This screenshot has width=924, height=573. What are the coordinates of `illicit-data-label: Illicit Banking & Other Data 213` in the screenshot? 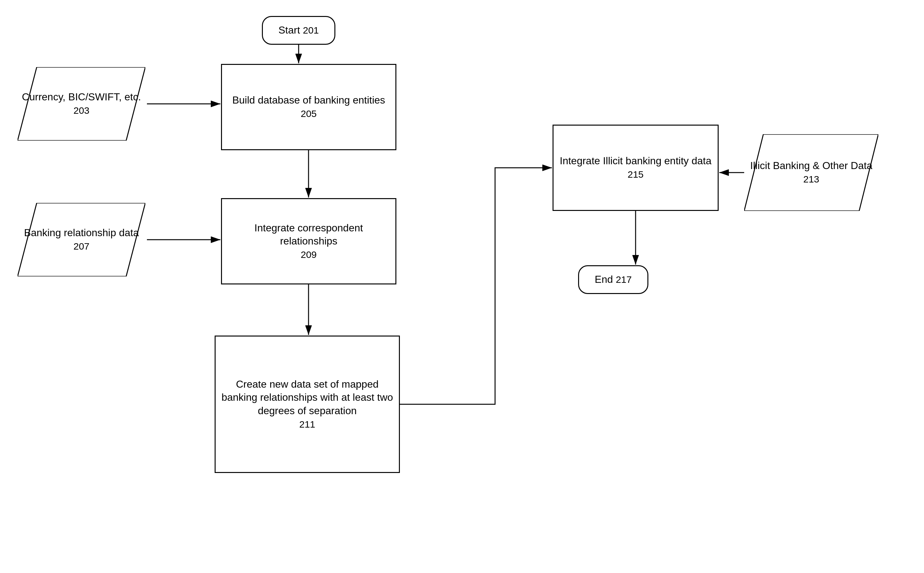 It's located at (811, 172).